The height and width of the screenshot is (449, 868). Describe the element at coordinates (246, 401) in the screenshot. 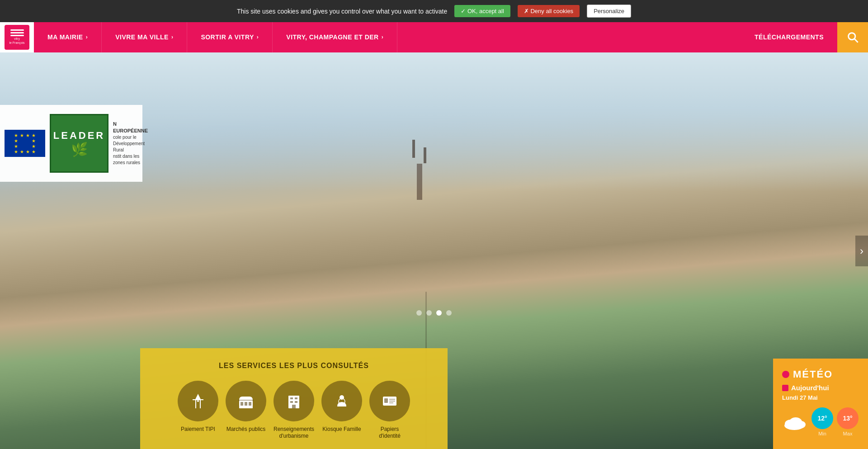

I see `marches-icon` at that location.